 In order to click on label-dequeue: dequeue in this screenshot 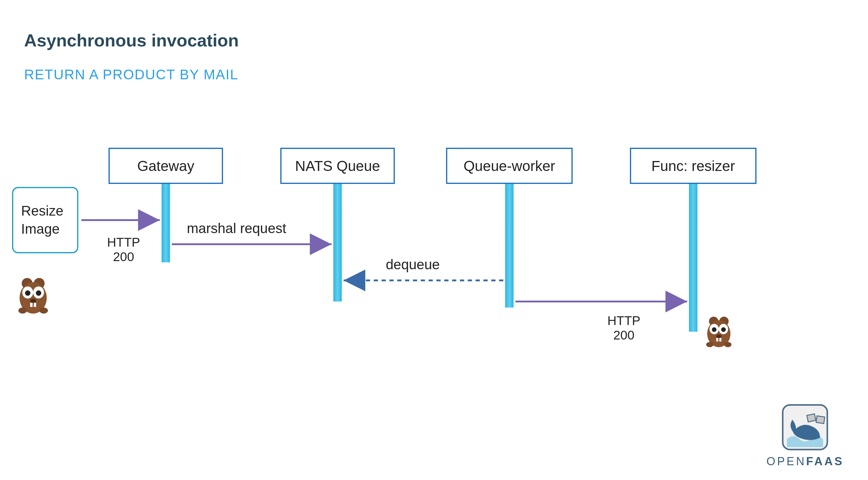, I will do `click(413, 264)`.